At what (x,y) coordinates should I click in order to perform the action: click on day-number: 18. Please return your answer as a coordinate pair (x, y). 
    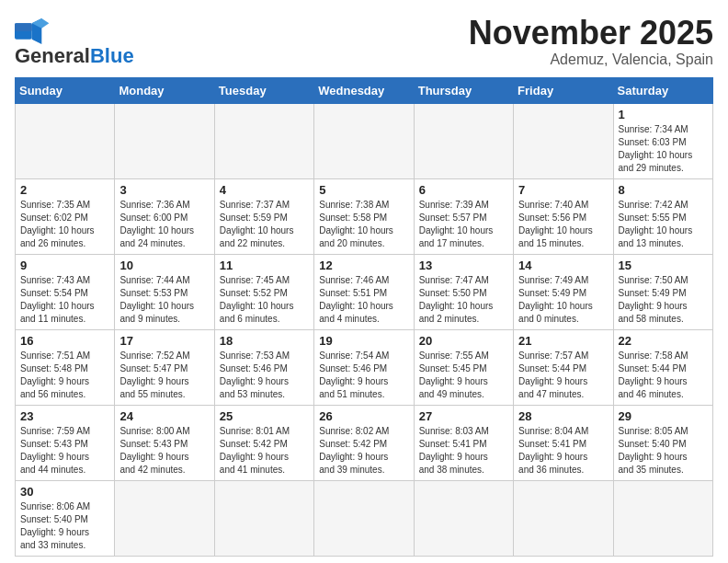
    Looking at the image, I should click on (265, 340).